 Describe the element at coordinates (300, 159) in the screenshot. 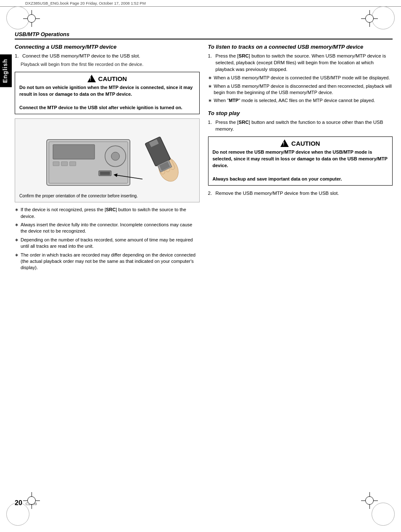

I see `caution-text-2-strong1: Do not remove the USB memory/MTP device …` at that location.